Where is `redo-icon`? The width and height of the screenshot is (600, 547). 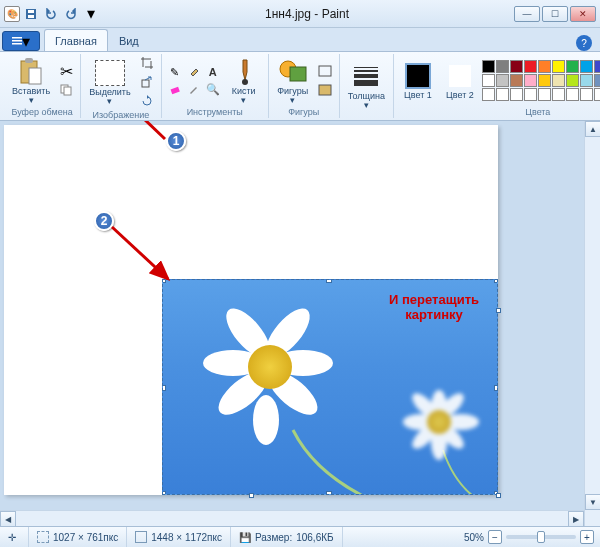 redo-icon is located at coordinates (71, 14).